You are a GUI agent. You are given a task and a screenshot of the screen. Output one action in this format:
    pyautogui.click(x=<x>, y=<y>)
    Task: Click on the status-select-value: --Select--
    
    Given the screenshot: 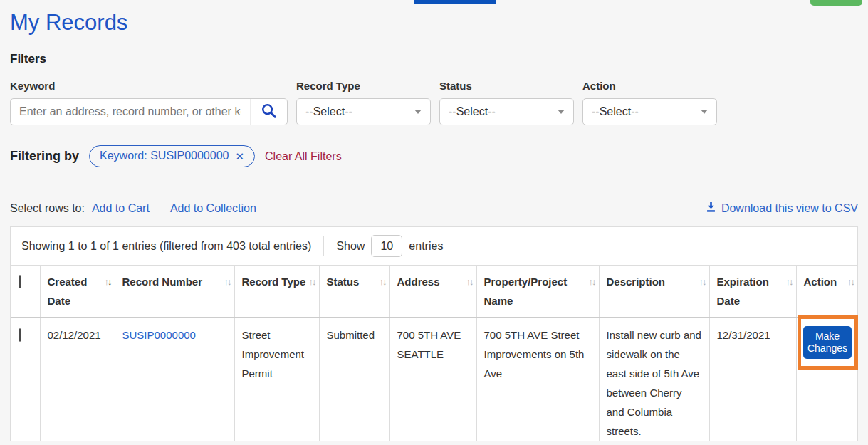 What is the action you would take?
    pyautogui.click(x=472, y=112)
    